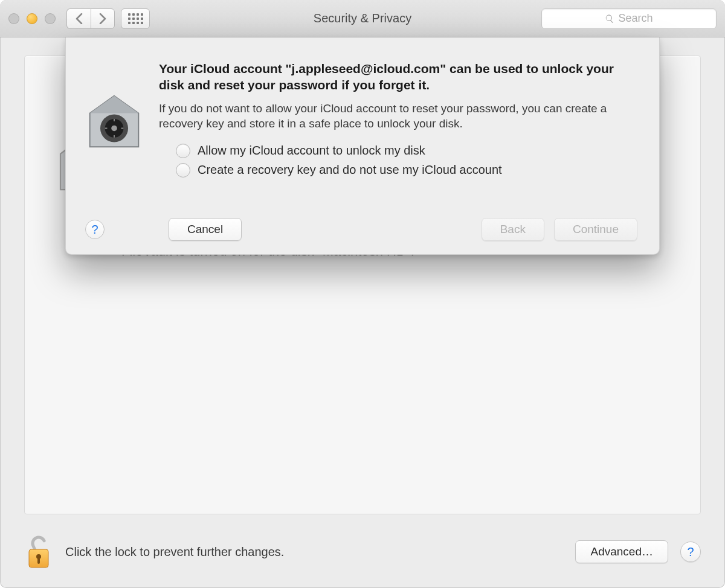  What do you see at coordinates (135, 19) in the screenshot?
I see `show-all-button` at bounding box center [135, 19].